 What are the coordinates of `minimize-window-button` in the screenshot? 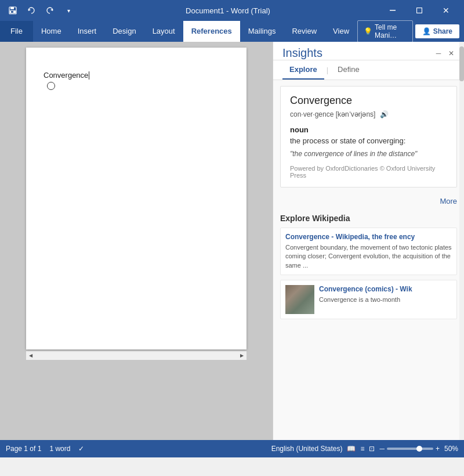 It's located at (393, 10).